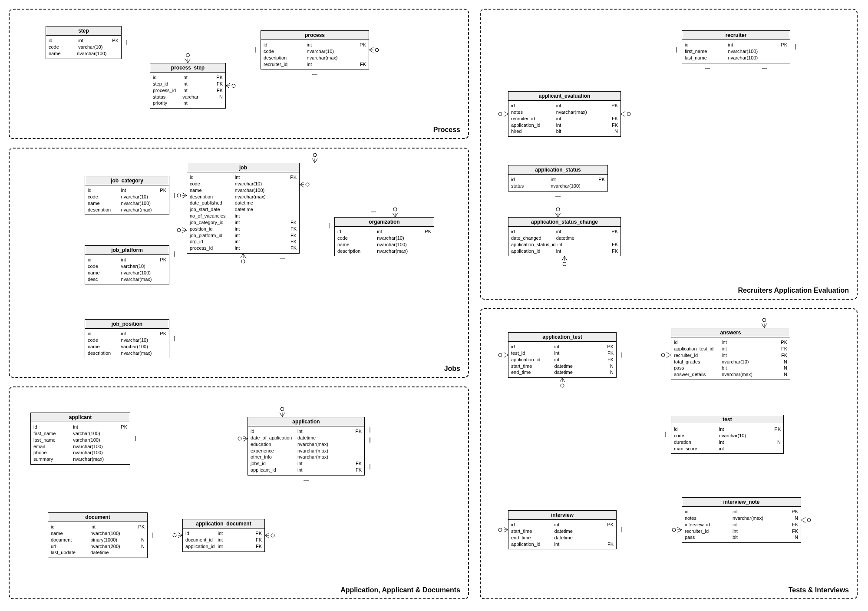 The height and width of the screenshot is (611, 868). What do you see at coordinates (243, 208) in the screenshot?
I see `entity-job: jobidintPKcodenvarchar(10)namenvarchar(1…` at bounding box center [243, 208].